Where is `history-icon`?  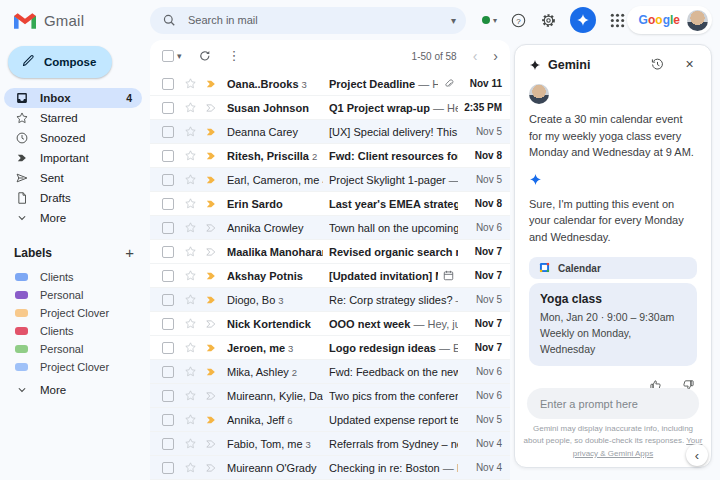
history-icon is located at coordinates (658, 64).